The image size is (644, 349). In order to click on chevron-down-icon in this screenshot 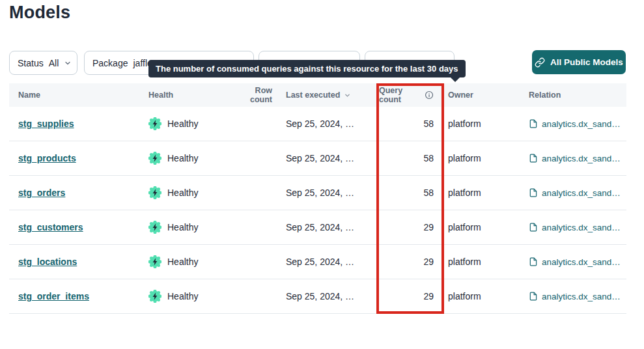, I will do `click(68, 63)`.